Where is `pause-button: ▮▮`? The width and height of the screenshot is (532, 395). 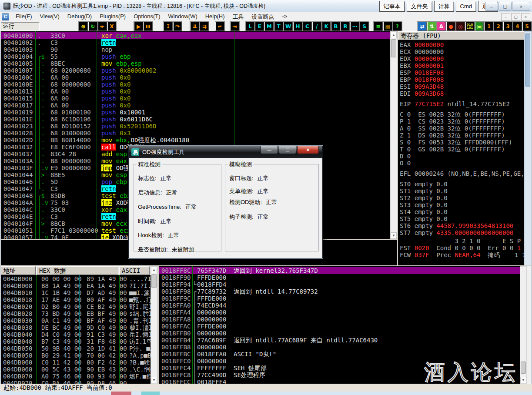
pause-button: ▮▮ is located at coordinates (148, 26).